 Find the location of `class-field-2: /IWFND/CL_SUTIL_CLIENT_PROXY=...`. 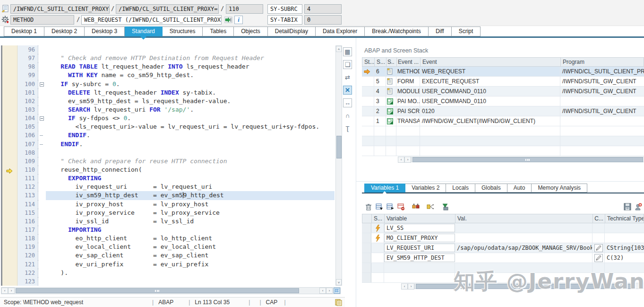

class-field-2: /IWFND/CL_SUTIL_CLIENT_PROXY=... is located at coordinates (167, 9).